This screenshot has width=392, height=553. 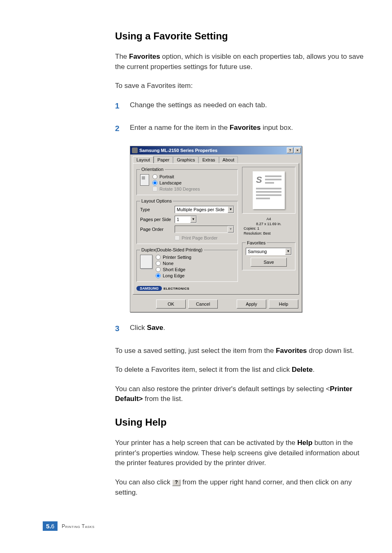 I want to click on apply-button: Apply, so click(x=251, y=304).